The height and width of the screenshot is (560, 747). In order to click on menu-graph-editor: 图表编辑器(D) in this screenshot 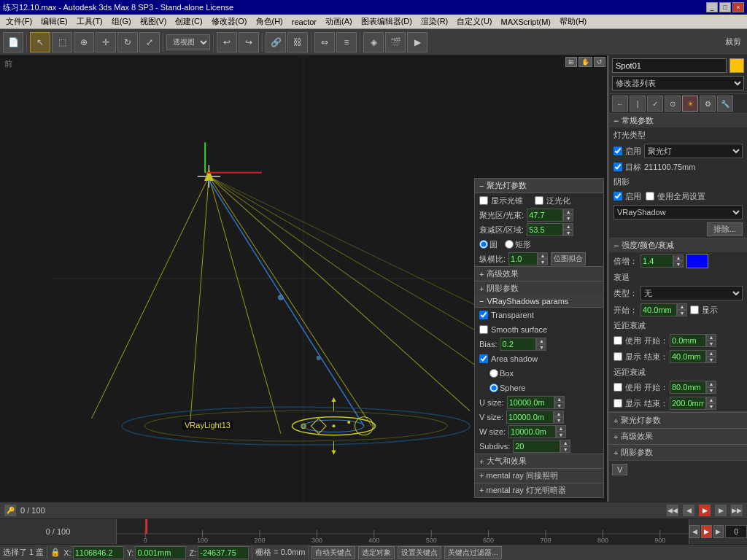, I will do `click(387, 22)`.